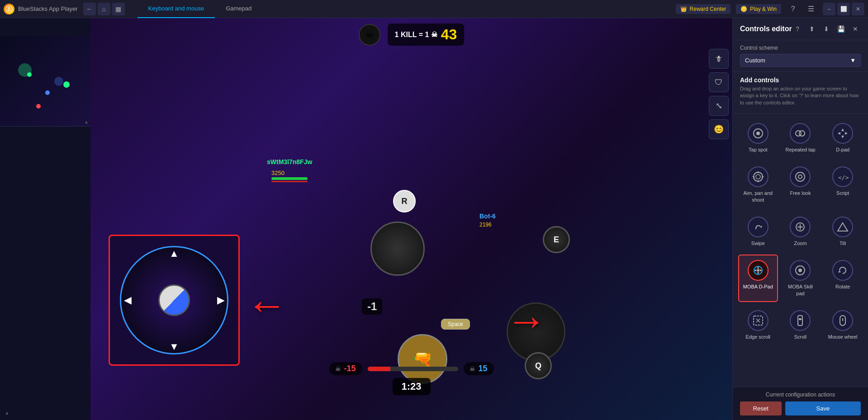 Image resolution: width=868 pixels, height=420 pixels. Describe the element at coordinates (479, 369) in the screenshot. I see `score-blue-box: ☠ 15` at that location.